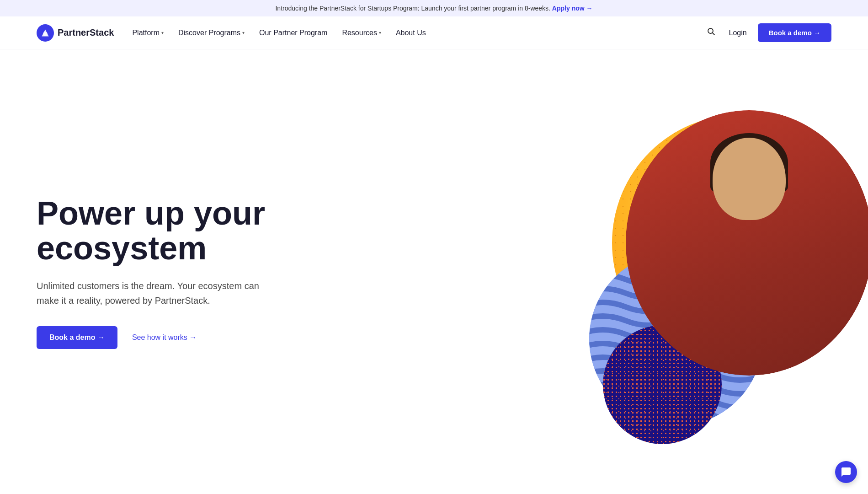 The height and width of the screenshot is (494, 868). I want to click on nav-item-about: About Us, so click(411, 33).